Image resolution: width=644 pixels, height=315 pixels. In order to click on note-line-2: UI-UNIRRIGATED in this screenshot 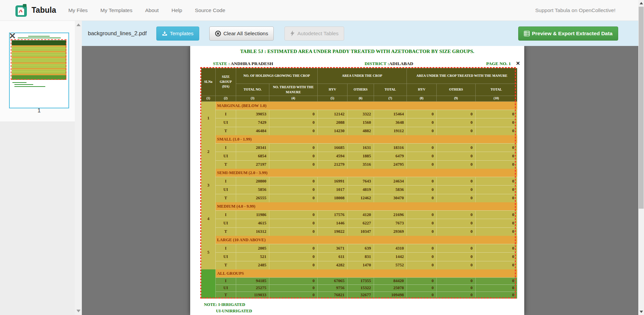, I will do `click(234, 311)`.